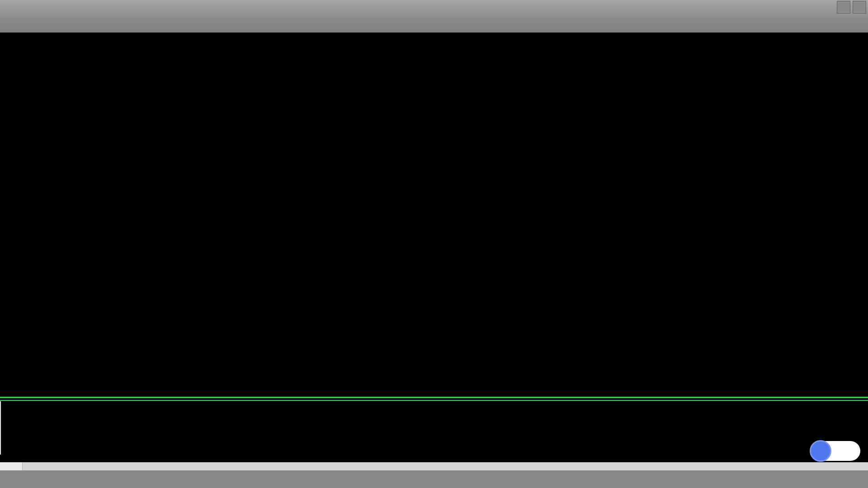 The height and width of the screenshot is (488, 868). I want to click on scroll-left-button, so click(11, 466).